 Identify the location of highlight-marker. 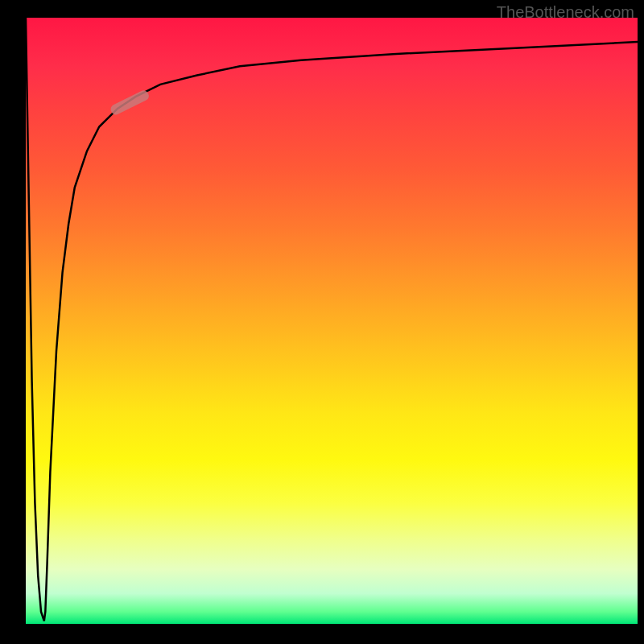
(130, 102).